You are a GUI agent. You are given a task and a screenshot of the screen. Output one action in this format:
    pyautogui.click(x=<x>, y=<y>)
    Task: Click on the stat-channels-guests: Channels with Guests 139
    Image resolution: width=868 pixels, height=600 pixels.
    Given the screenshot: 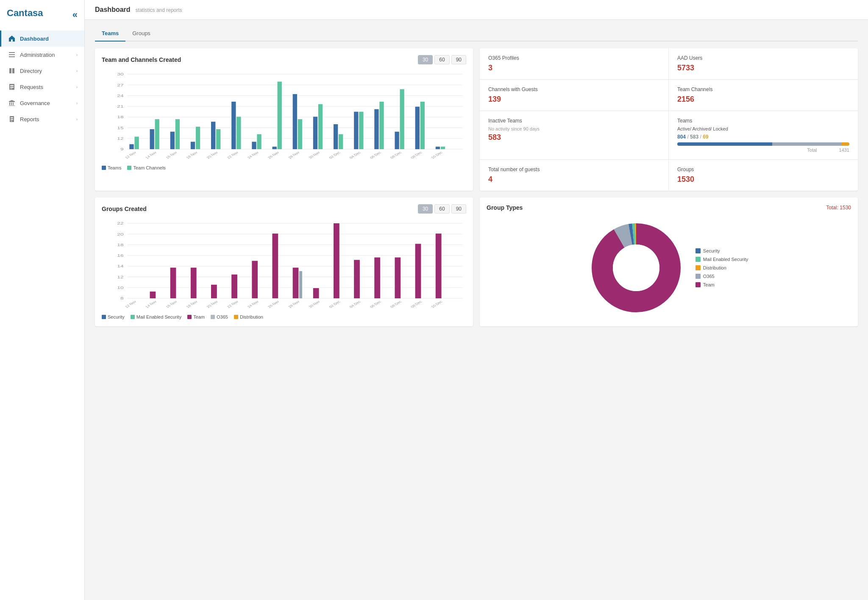 What is the action you would take?
    pyautogui.click(x=574, y=95)
    